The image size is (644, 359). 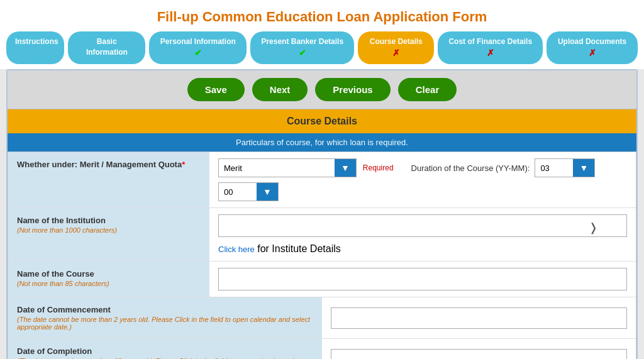 I want to click on section-header: Course Details, so click(x=322, y=121).